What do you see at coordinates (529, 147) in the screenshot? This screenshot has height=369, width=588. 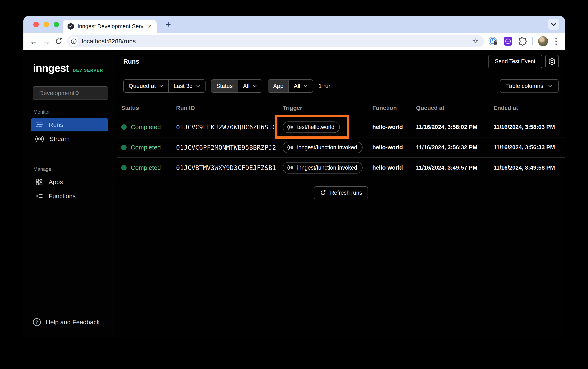 I see `ended-at: 11/16/2024, 3:56:33 PM` at bounding box center [529, 147].